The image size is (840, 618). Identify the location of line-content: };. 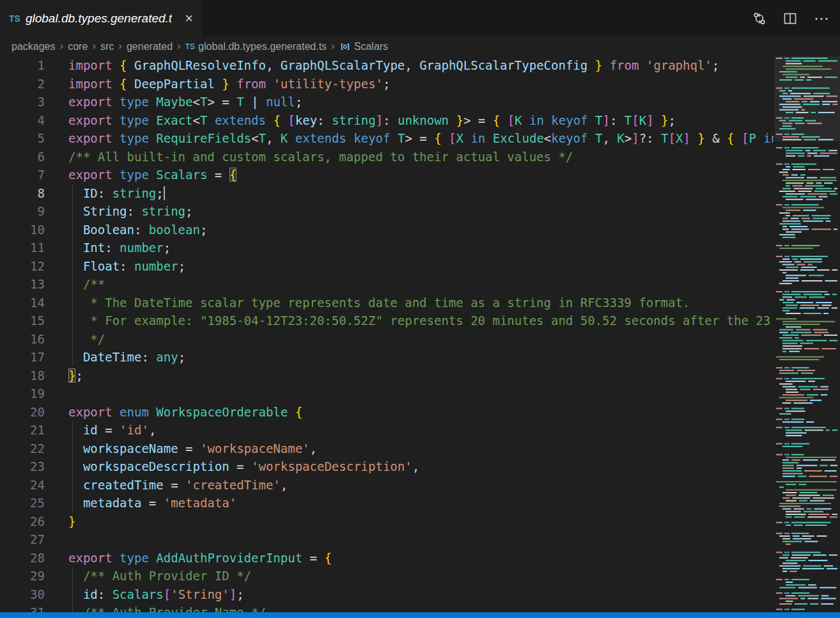
(409, 376).